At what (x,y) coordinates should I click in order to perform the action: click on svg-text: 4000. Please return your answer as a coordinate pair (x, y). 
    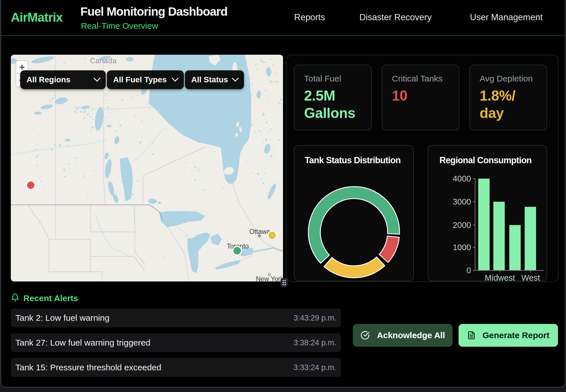
    Looking at the image, I should click on (462, 179).